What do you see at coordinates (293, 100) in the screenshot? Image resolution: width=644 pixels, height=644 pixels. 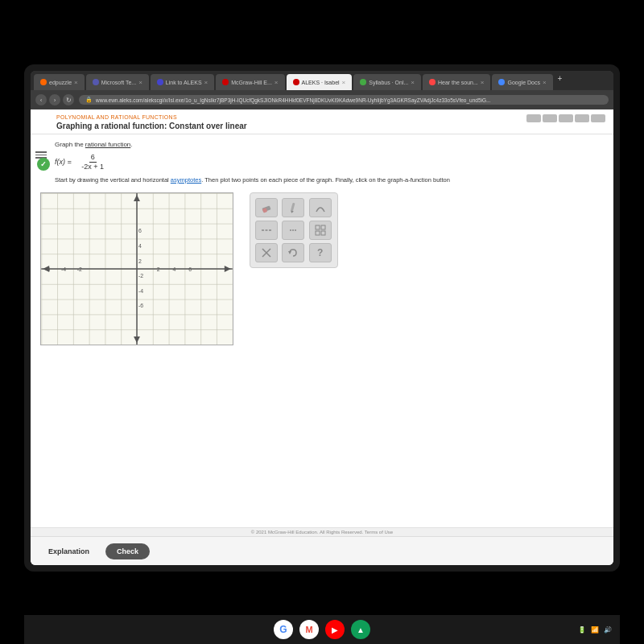 I see `address-text: www.ewn.aleks.com/alekscgi/x/Isl.exe/1o_…` at bounding box center [293, 100].